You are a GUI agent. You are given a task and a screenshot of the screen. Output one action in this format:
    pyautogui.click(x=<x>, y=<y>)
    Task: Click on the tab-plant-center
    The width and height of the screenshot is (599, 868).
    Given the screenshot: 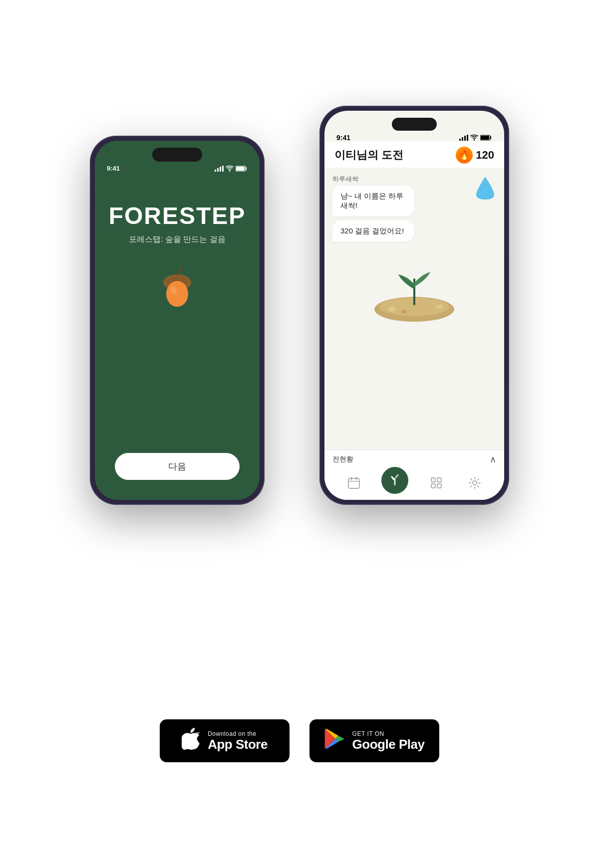 What is the action you would take?
    pyautogui.click(x=395, y=480)
    